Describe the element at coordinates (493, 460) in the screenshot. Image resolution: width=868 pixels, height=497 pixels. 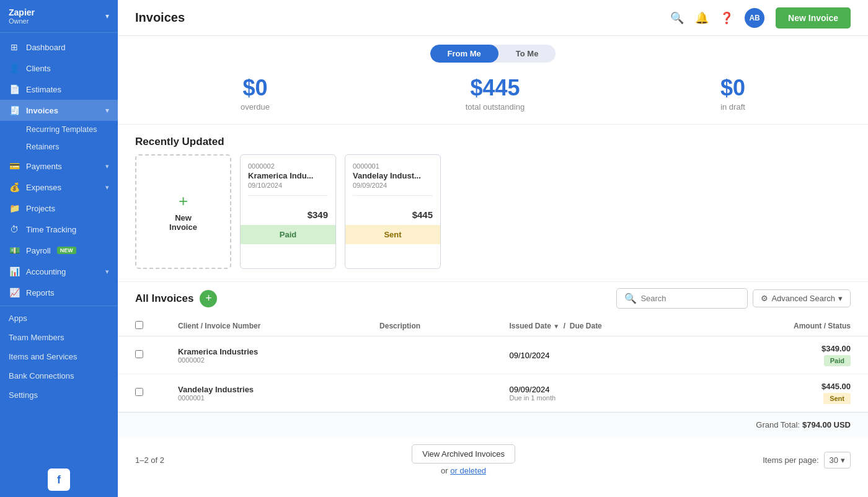
I see `pagination-row: 1–2 of 2 View Archived Invoices or or de…` at that location.